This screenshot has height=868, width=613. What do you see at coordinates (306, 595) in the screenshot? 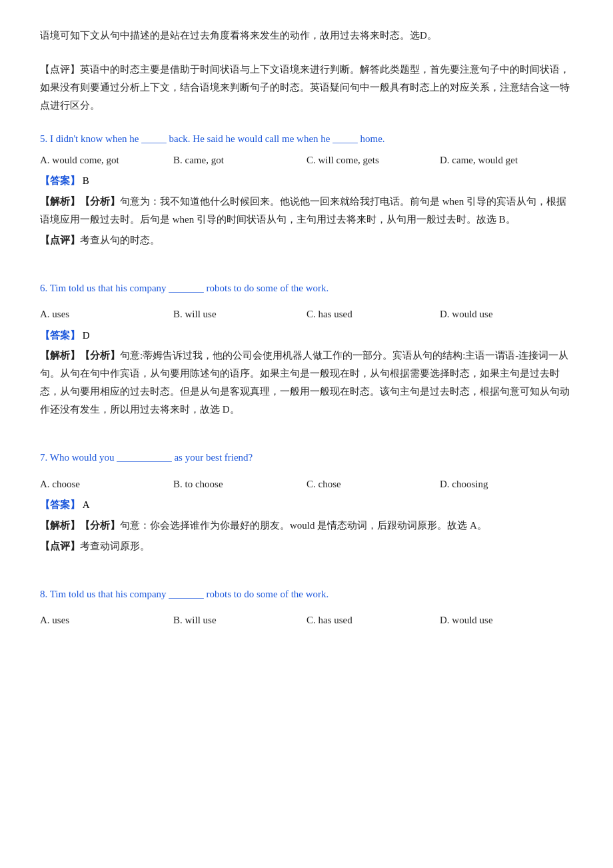
I see `question-8-title: 8. Tim told us that his company _______ …` at bounding box center [306, 595].